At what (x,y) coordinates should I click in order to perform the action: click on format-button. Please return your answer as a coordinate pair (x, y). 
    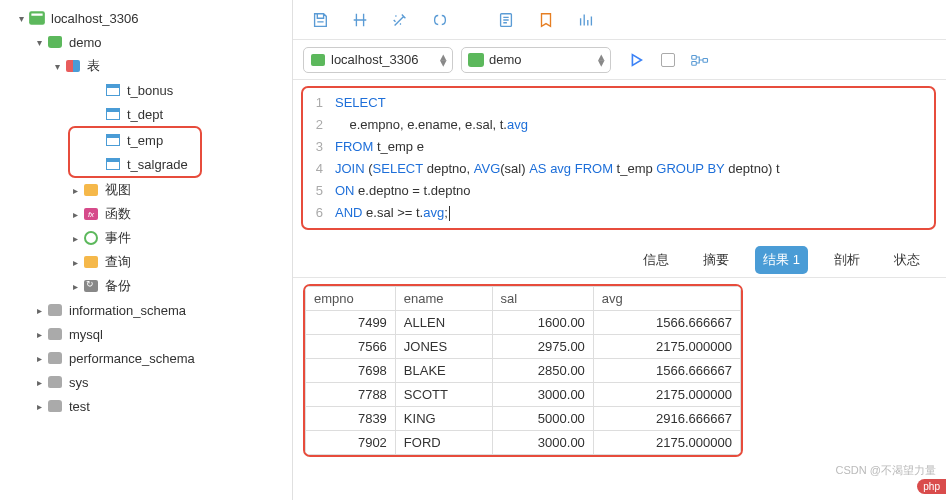
    Looking at the image, I should click on (360, 20).